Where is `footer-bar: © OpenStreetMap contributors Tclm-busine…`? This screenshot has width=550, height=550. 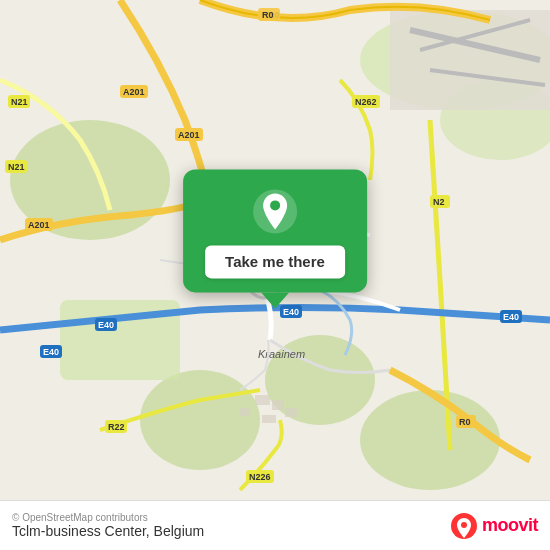
footer-bar: © OpenStreetMap contributors Tclm-busine… is located at coordinates (275, 525).